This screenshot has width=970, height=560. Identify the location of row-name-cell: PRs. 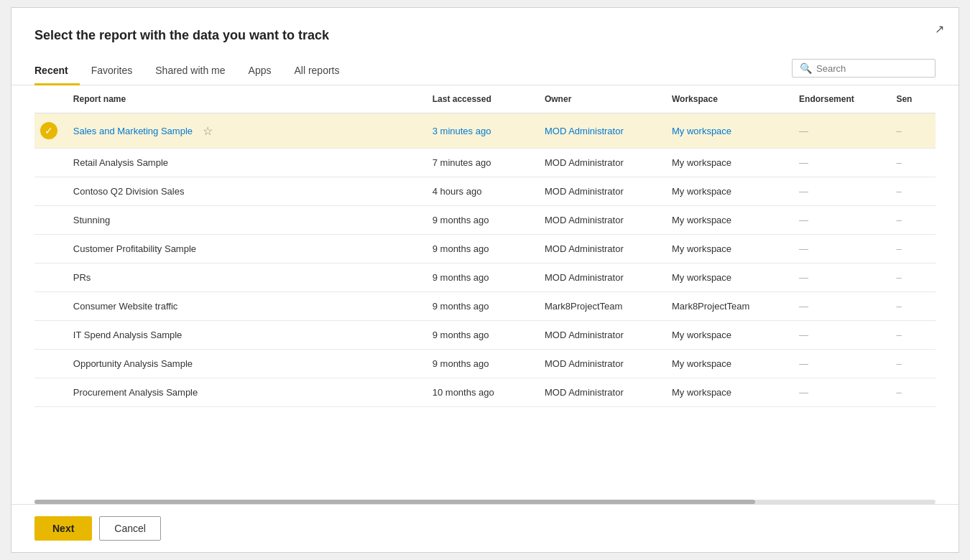
(247, 278).